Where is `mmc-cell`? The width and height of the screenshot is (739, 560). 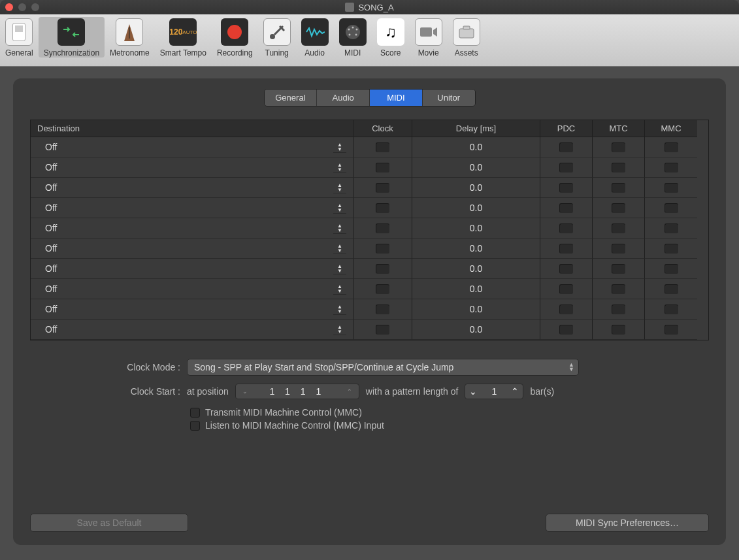 mmc-cell is located at coordinates (671, 148).